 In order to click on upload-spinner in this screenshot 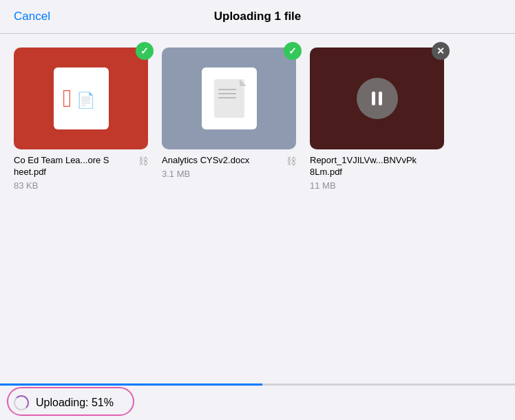, I will do `click(21, 403)`.